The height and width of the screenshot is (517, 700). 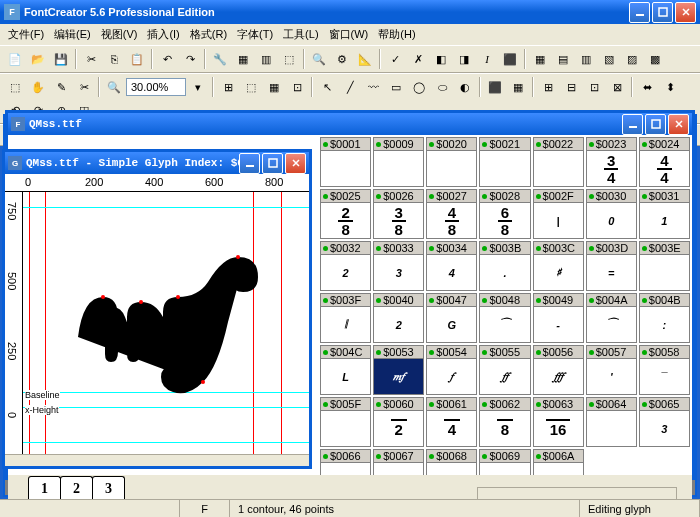 I want to click on save-icon: 💾, so click(x=61, y=59).